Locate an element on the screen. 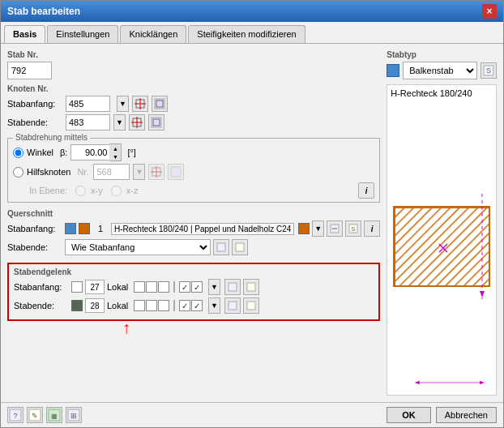  qs-info-btn: i is located at coordinates (372, 229).